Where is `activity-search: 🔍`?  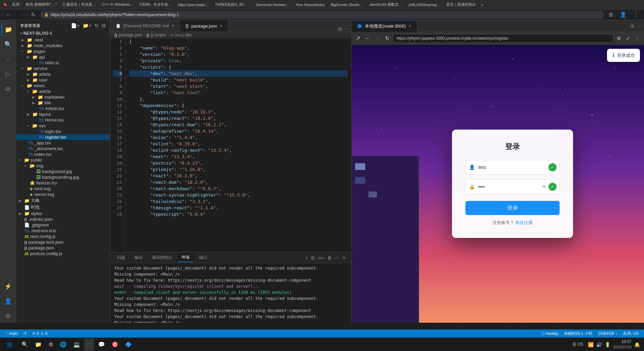 activity-search: 🔍 is located at coordinates (8, 44).